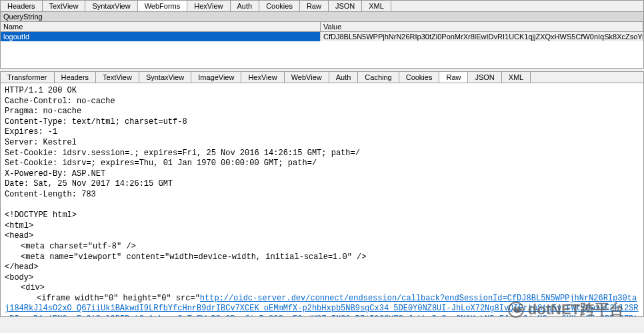 This screenshot has width=644, height=333. Describe the element at coordinates (322, 45) in the screenshot. I see `querystring-grid: Name Value logoutId CfDJ8BL5N5WPPjhNrN26…` at that location.